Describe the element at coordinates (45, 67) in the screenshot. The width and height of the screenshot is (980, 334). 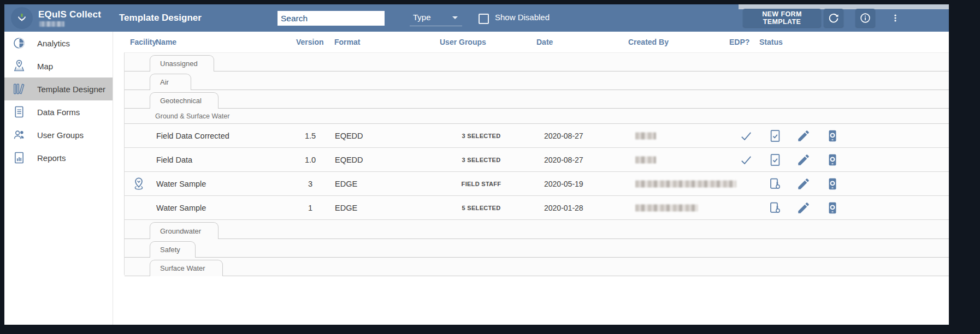
I see `sidebar-item-label: Map` at that location.